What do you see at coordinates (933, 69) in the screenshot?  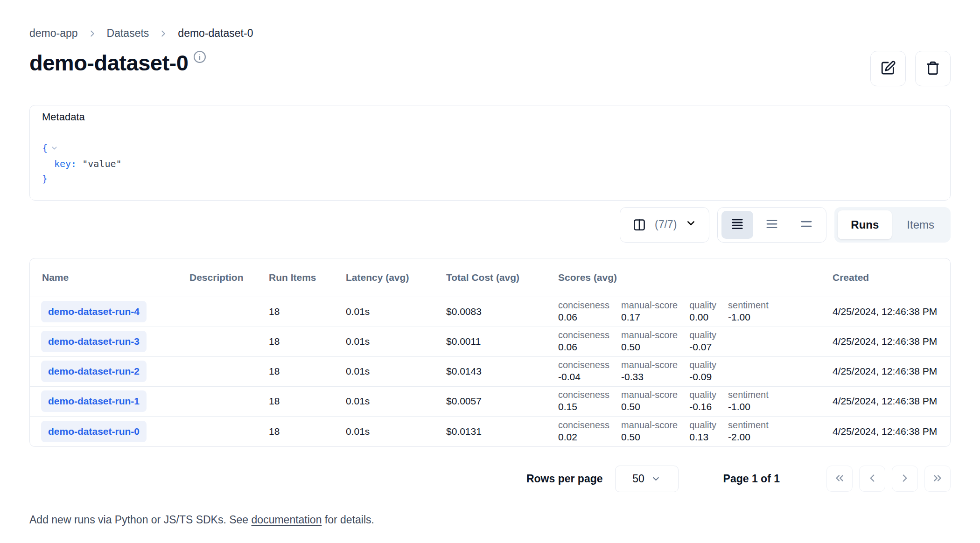 I see `trash-icon` at bounding box center [933, 69].